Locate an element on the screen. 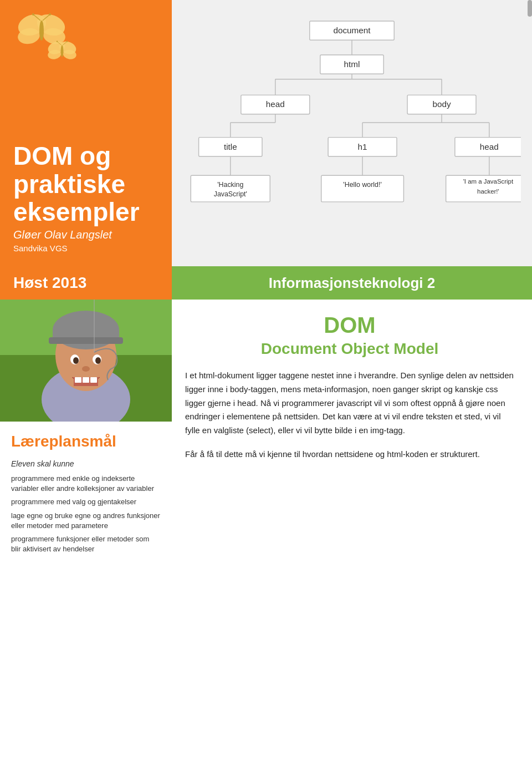  dom-heading: DOM is located at coordinates (350, 325).